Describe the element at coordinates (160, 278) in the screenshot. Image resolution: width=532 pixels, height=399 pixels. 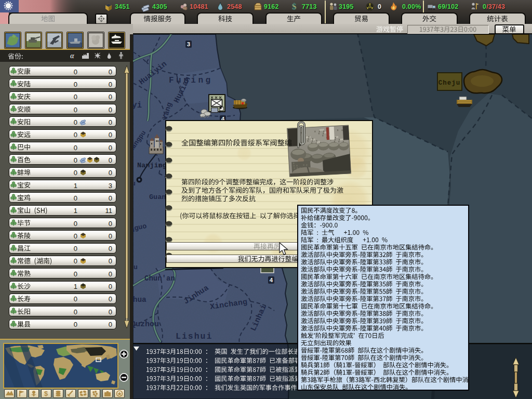
I see `svg-text: Chun'an` at that location.